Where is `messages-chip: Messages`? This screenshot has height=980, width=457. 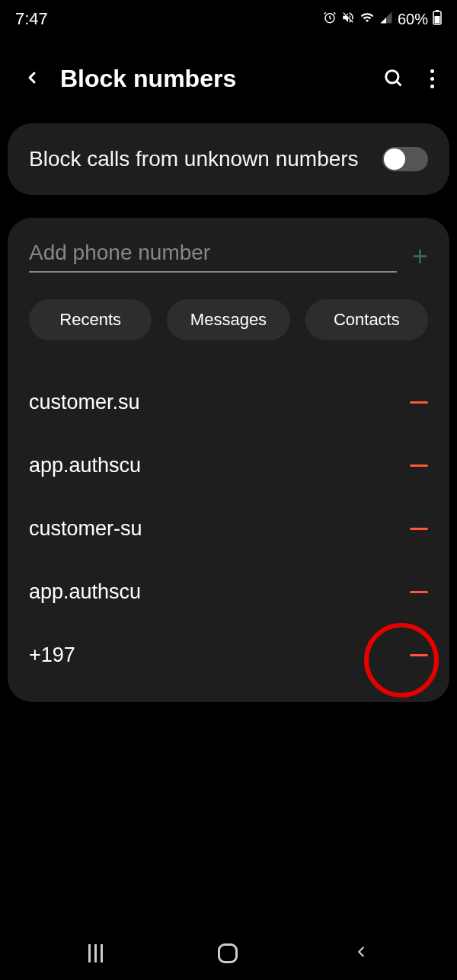 messages-chip: Messages is located at coordinates (228, 320).